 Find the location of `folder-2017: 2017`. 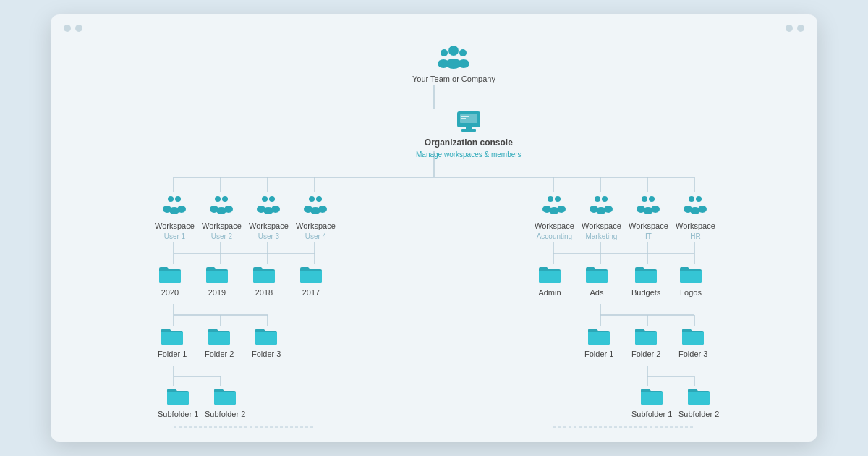

folder-2017: 2017 is located at coordinates (311, 281).